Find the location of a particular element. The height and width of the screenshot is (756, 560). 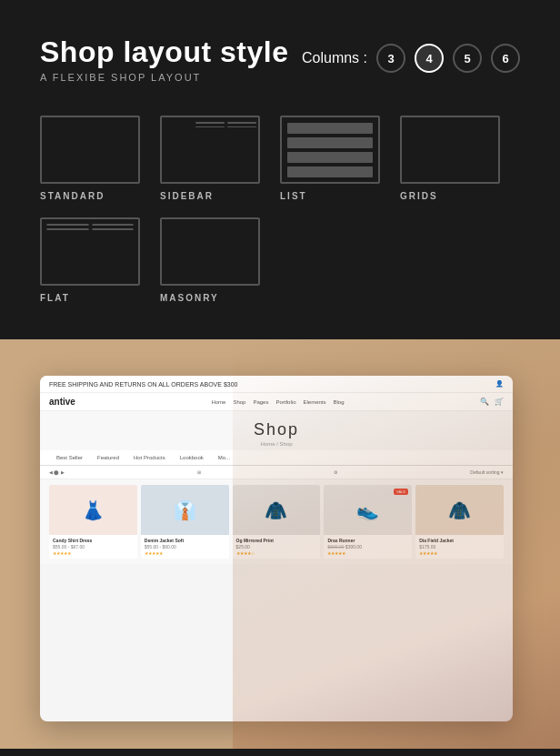

layout-flat-label: FLAT is located at coordinates (55, 298).